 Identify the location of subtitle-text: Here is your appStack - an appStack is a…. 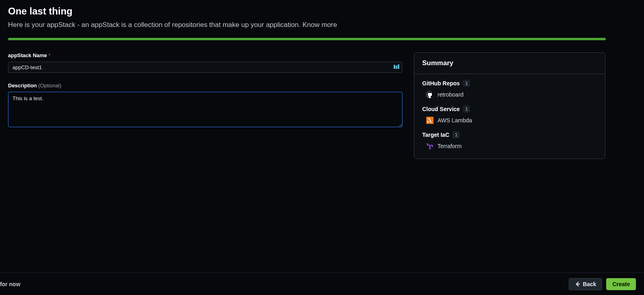
(155, 25).